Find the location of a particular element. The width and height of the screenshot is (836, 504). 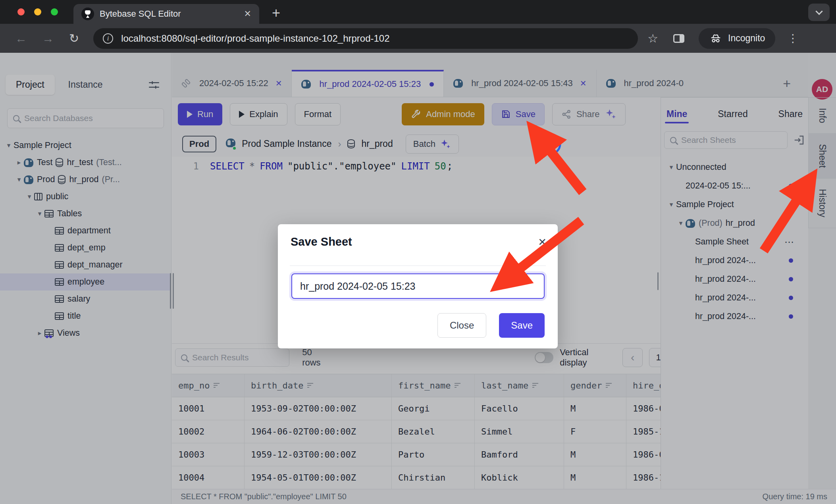

browser-chrome: Bytebase SQL Editor ✕ + ← → ↻ i localhos… is located at coordinates (418, 26).